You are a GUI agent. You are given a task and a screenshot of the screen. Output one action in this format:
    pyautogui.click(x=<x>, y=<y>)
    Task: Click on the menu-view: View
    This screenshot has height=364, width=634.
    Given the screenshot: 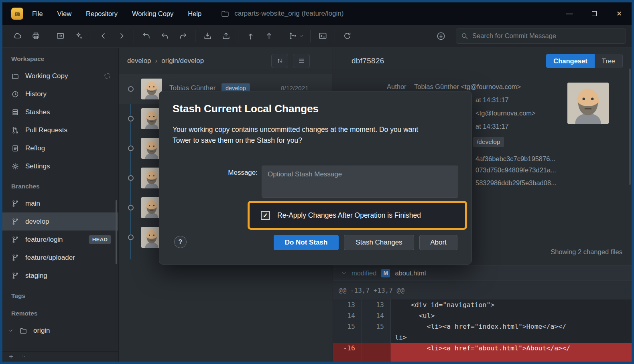 What is the action you would take?
    pyautogui.click(x=64, y=14)
    